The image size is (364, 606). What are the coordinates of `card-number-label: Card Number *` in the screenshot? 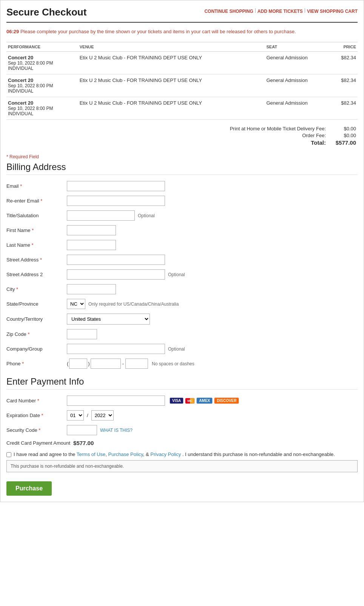 It's located at (37, 400).